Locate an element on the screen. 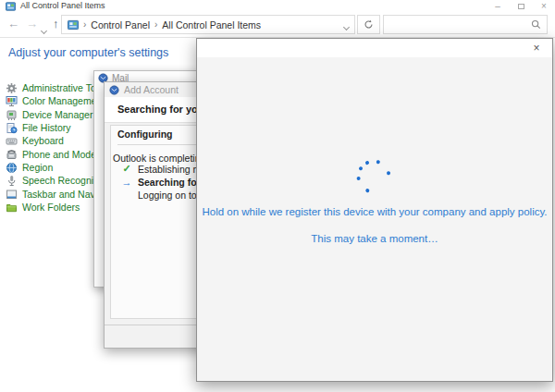 The image size is (555, 392). color-management-icon is located at coordinates (11, 102).